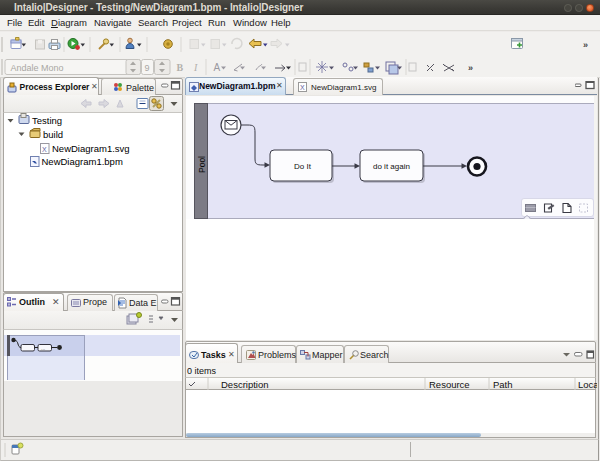 Image resolution: width=600 pixels, height=461 pixels. What do you see at coordinates (47, 120) in the screenshot?
I see `svg-text: Testing` at bounding box center [47, 120].